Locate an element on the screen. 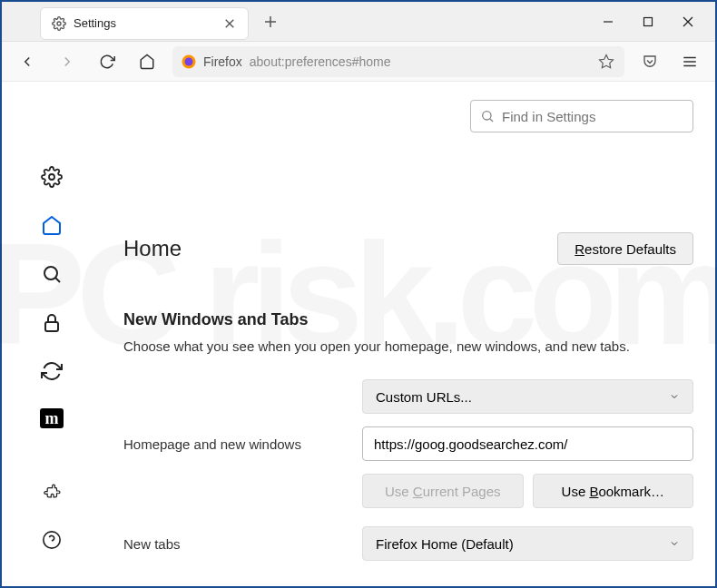  section-title-windows-tabs: New Windows and Tabs is located at coordinates (408, 319).